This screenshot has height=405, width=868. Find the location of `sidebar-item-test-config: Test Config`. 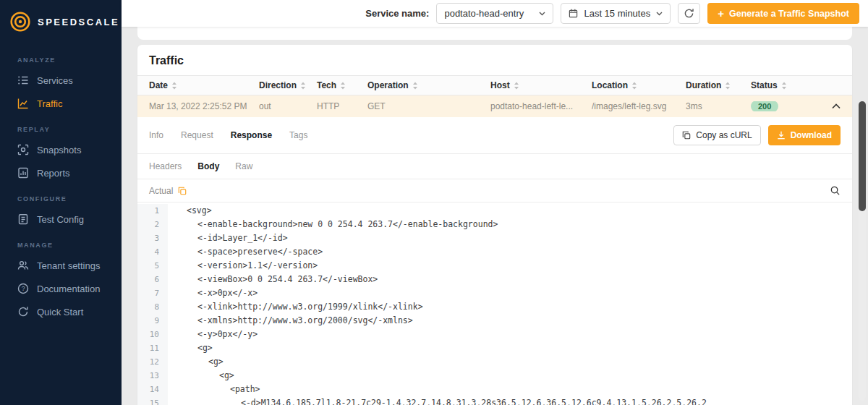

sidebar-item-test-config: Test Config is located at coordinates (61, 219).